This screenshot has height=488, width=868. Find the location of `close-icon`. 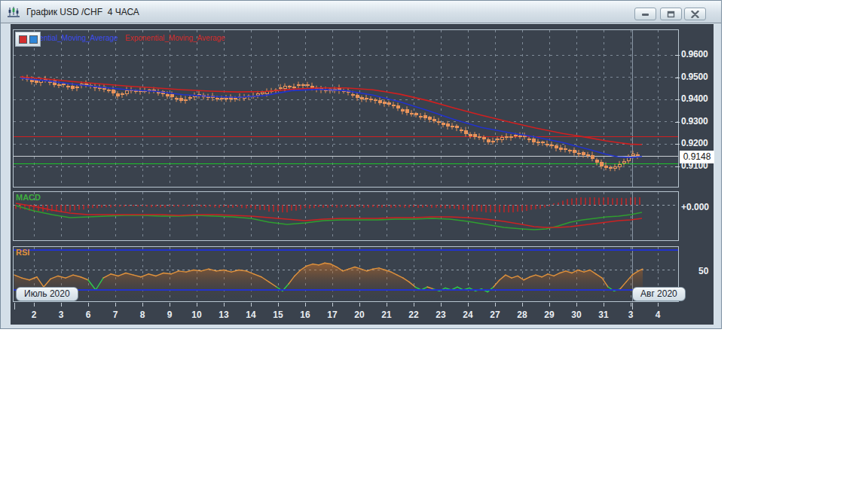

close-icon is located at coordinates (695, 14).